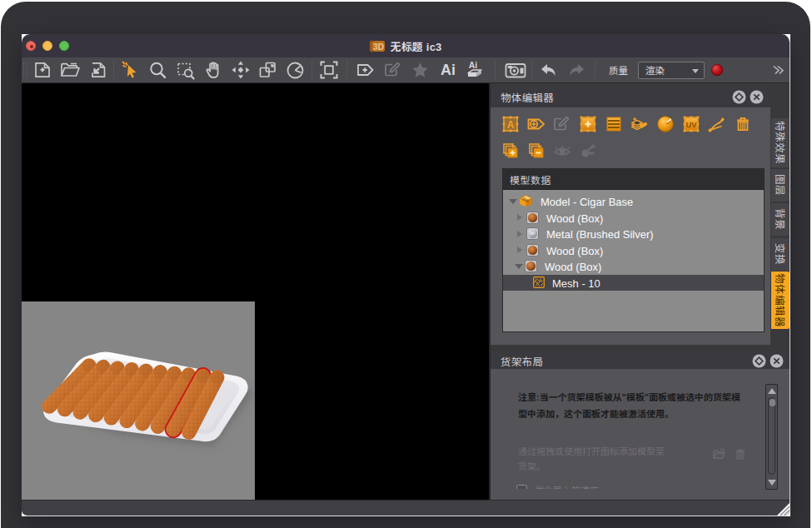 The width and height of the screenshot is (812, 528). Describe the element at coordinates (778, 70) in the screenshot. I see `toolbar-overflow-button` at that location.